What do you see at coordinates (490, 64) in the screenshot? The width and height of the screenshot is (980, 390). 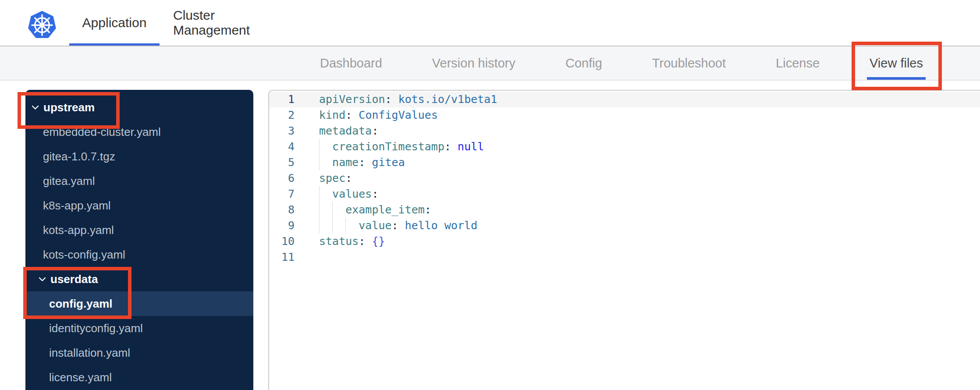 I see `secondary-nav-tabs: DashboardVersion historyConfigTroublesho…` at bounding box center [490, 64].